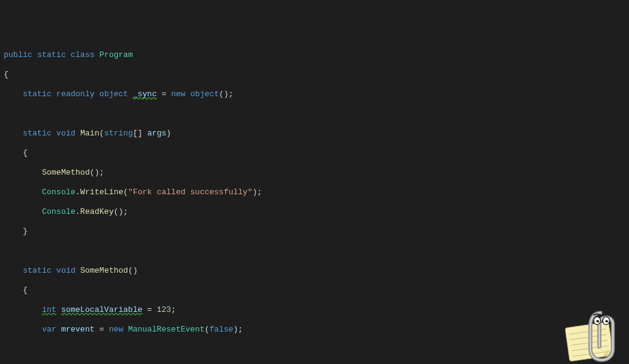 The image size is (629, 364). I want to click on code-line: static void SomeMethod(), so click(316, 271).